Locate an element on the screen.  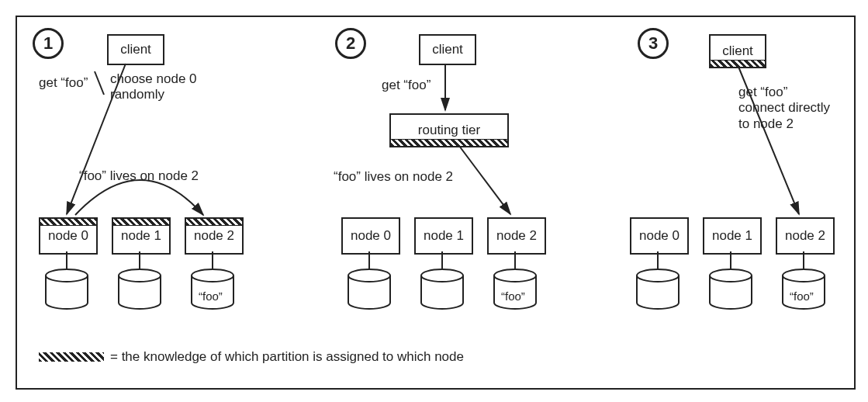
scenario-3-circle: 3 is located at coordinates (653, 43).